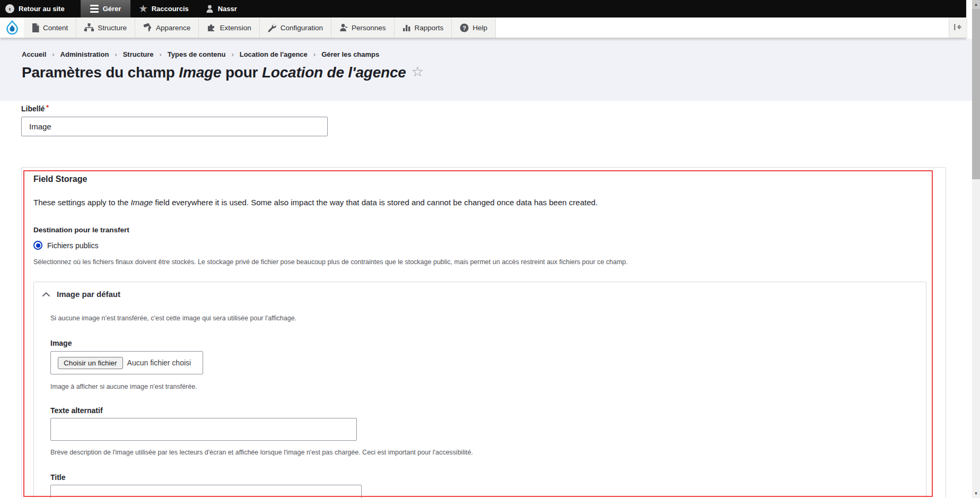  What do you see at coordinates (958, 28) in the screenshot?
I see `collapse-left-icon` at bounding box center [958, 28].